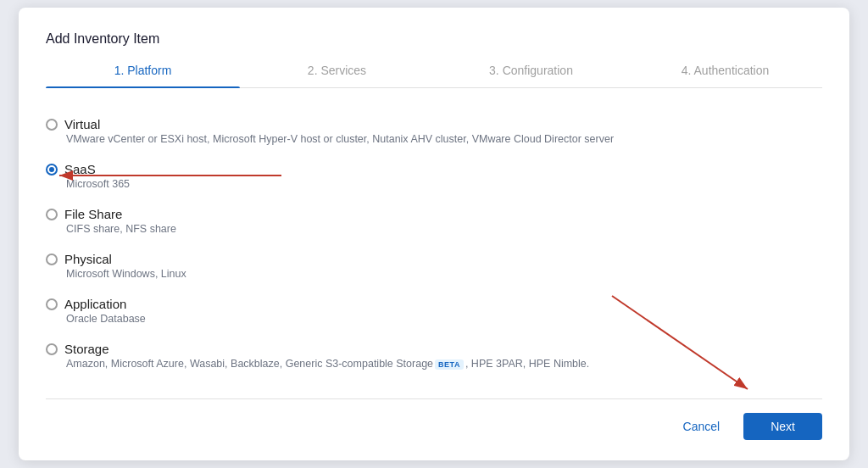 This screenshot has width=868, height=468. Describe the element at coordinates (434, 266) in the screenshot. I see `option-physical: Physical Microsoft Windows, Linux` at that location.